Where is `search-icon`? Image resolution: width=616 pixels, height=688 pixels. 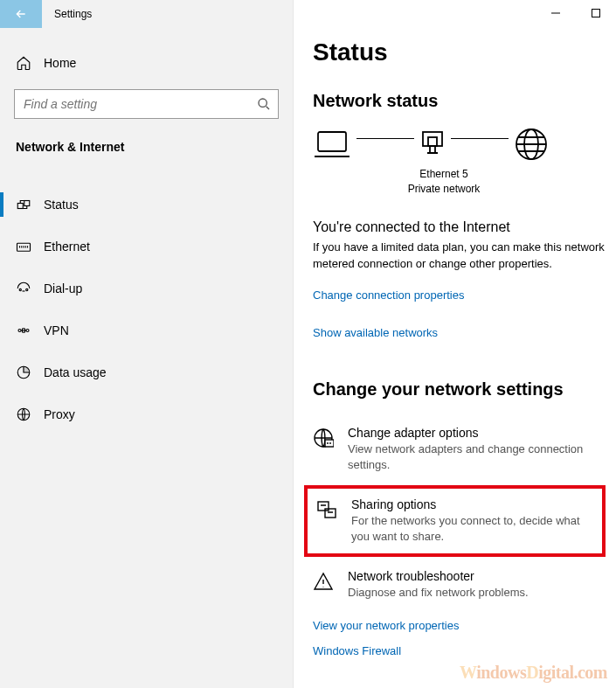
search-icon is located at coordinates (264, 104).